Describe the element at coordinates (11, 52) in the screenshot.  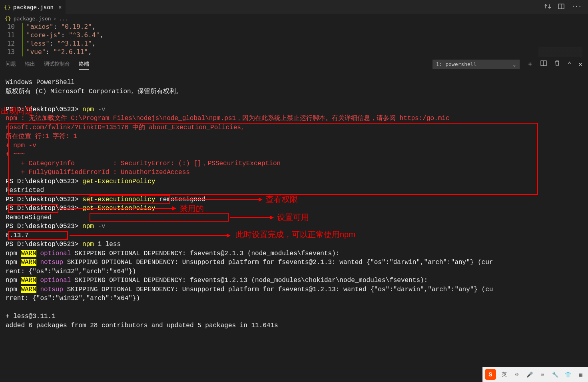
I see `line-number: 13` at that location.